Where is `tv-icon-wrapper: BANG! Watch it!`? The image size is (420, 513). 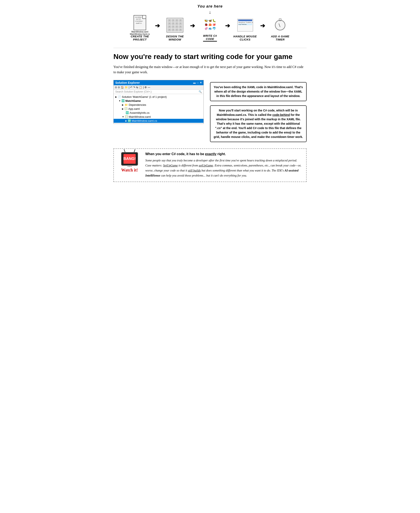 tv-icon-wrapper: BANG! Watch it! is located at coordinates (130, 162).